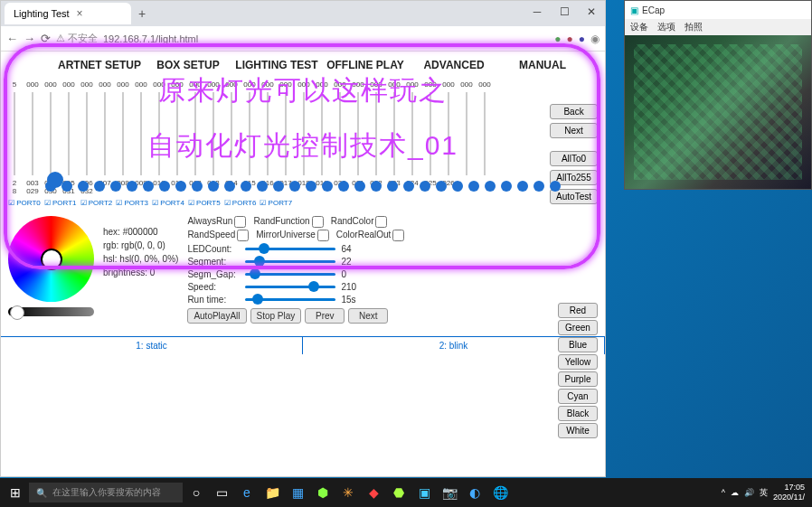 The image size is (812, 507). I want to click on stopplay-button: Stop Play, so click(277, 316).